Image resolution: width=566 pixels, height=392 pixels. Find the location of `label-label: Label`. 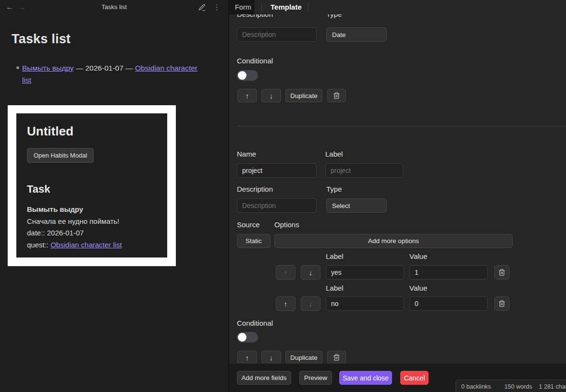

label-label: Label is located at coordinates (334, 154).